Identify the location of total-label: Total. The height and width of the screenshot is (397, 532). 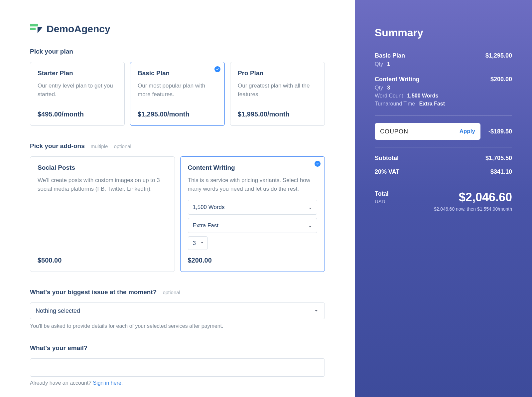
(382, 194).